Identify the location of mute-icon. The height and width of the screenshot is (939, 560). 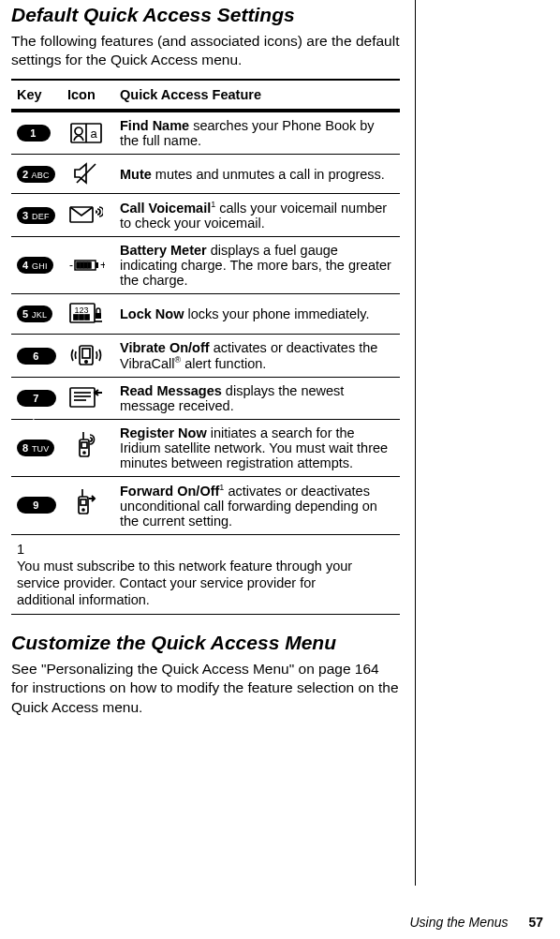
(86, 173).